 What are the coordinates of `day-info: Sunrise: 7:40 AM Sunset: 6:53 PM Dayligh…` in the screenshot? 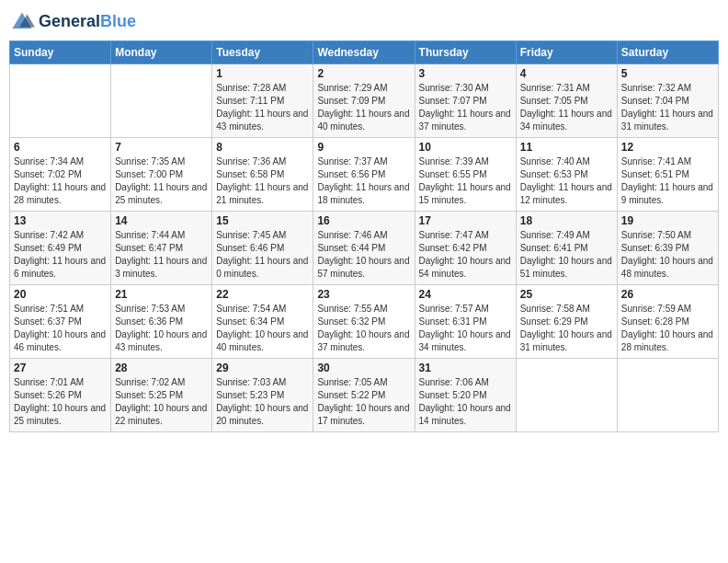 It's located at (566, 181).